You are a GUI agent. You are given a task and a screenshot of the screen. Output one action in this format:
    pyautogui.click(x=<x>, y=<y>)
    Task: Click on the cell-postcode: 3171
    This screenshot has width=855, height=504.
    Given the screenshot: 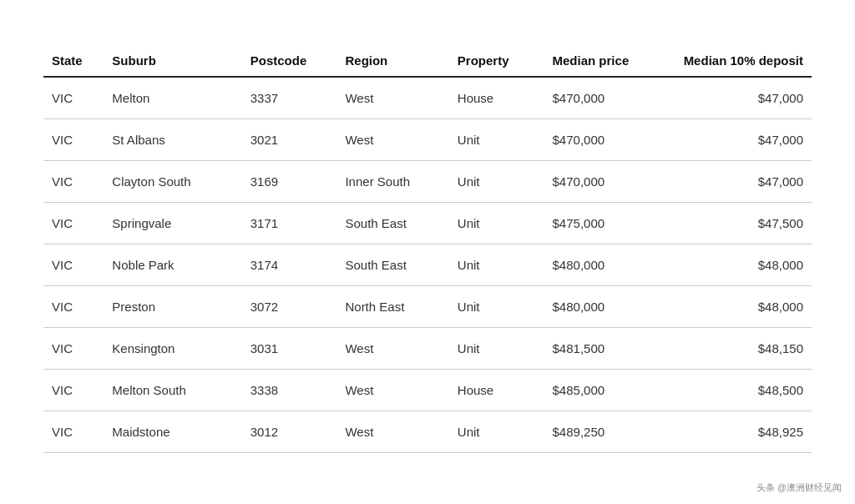 What is the action you would take?
    pyautogui.click(x=290, y=223)
    